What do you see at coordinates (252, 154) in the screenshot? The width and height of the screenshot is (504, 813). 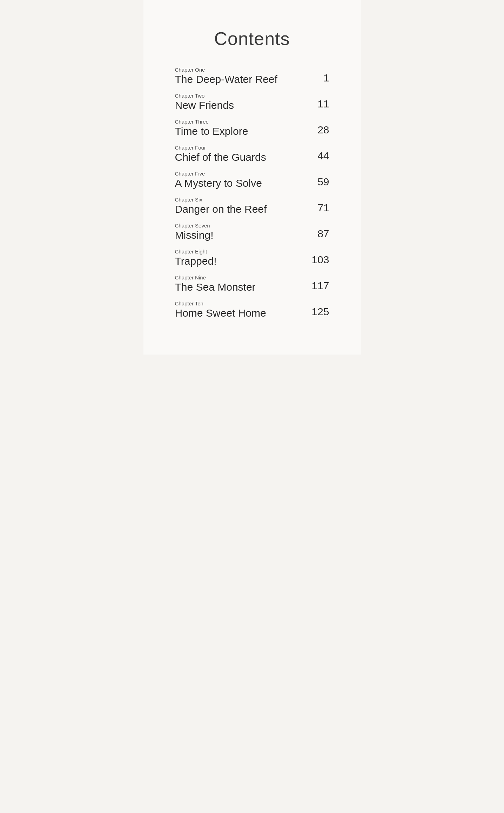 I see `toc-entry: Chapter FourChief of the Guards44` at bounding box center [252, 154].